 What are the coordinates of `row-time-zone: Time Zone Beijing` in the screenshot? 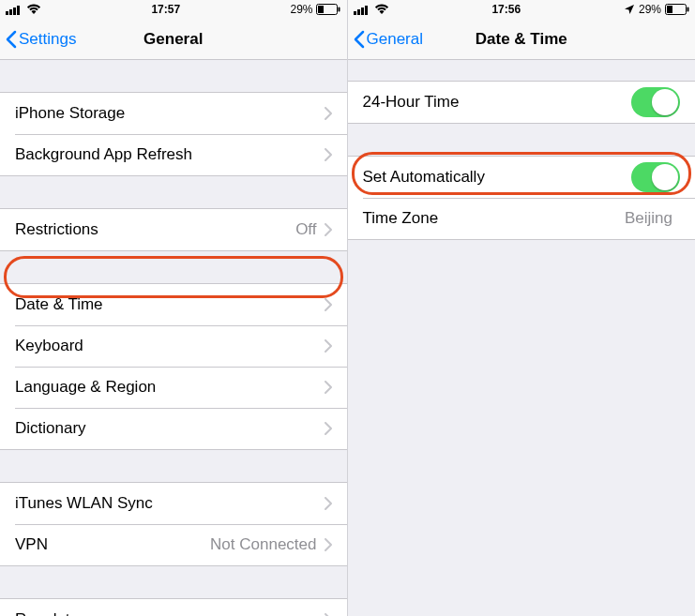 It's located at (521, 218).